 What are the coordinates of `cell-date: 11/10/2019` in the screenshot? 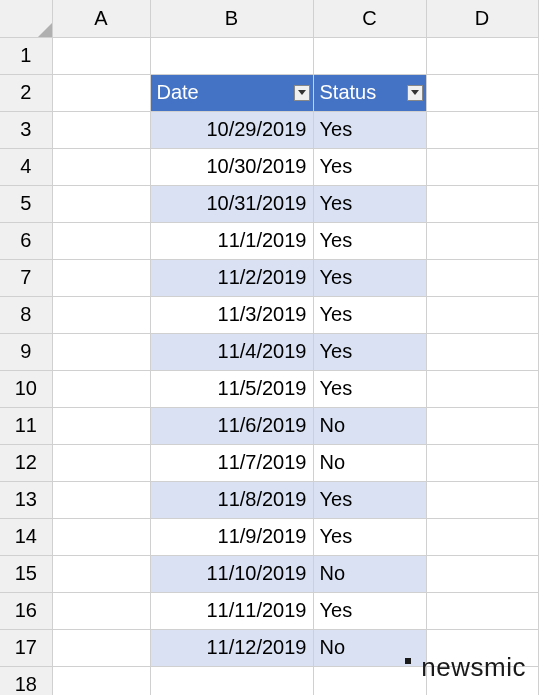 It's located at (232, 574).